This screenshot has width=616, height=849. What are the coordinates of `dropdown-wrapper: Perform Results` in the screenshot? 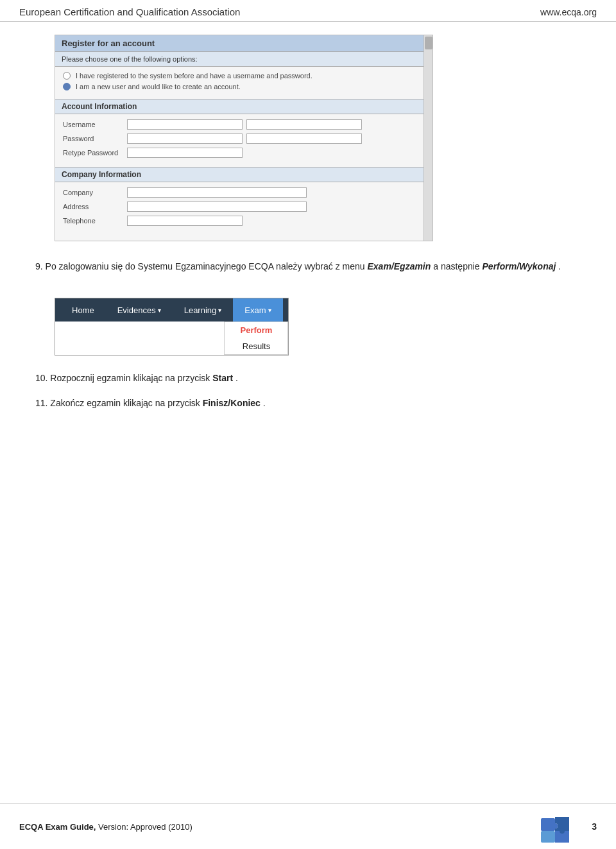 It's located at (172, 338).